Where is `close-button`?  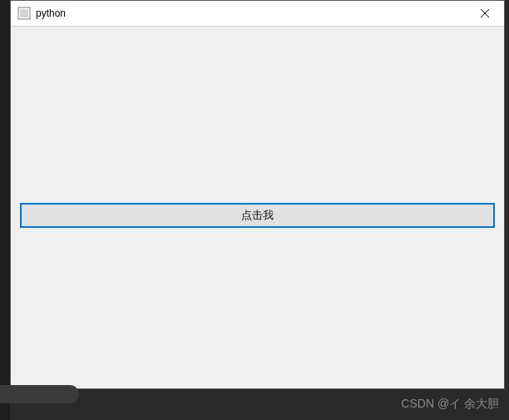 close-button is located at coordinates (485, 13).